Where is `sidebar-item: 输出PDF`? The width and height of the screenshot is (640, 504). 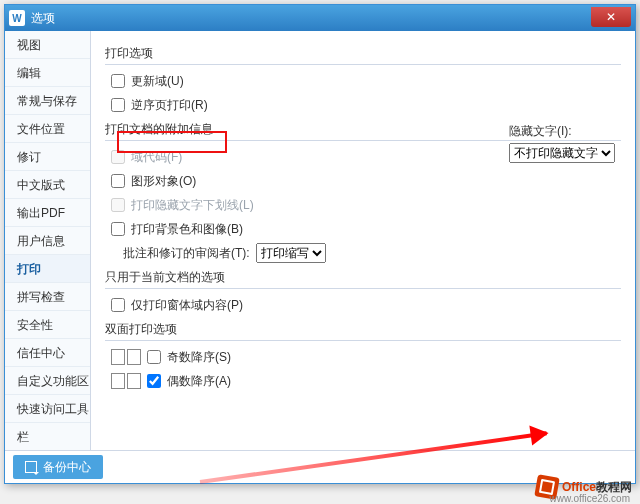
sidebar-item: 输出PDF is located at coordinates (48, 213).